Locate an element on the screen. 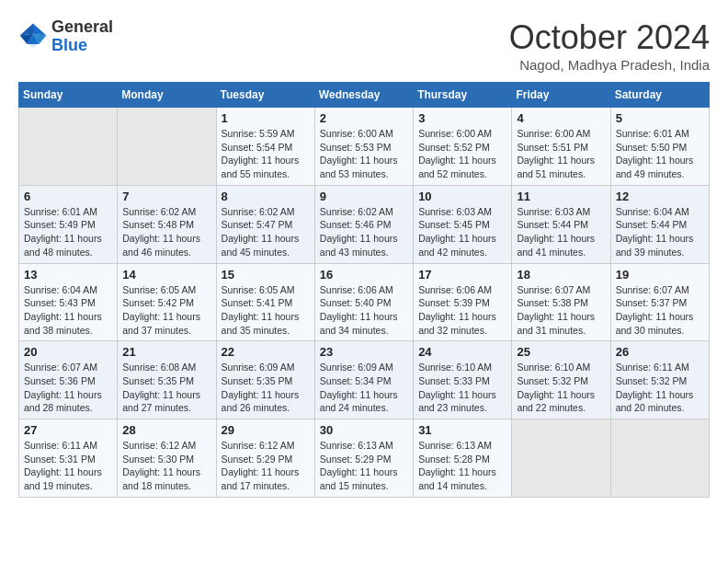 This screenshot has width=728, height=563. cell-info: Sunrise: 6:12 AM Sunset: 5:30 PM Dayligh… is located at coordinates (166, 465).